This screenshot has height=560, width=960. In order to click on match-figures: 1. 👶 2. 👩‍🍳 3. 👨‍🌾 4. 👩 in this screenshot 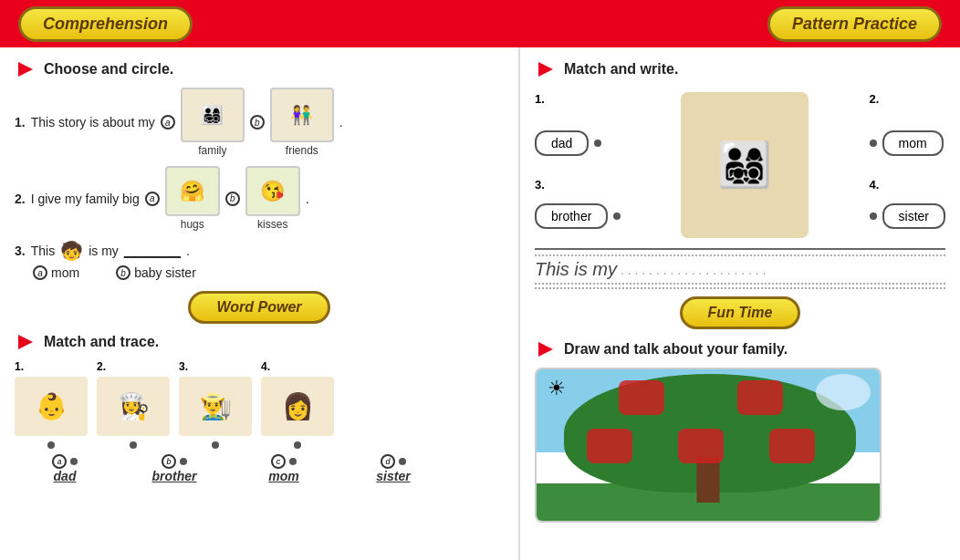, I will do `click(259, 405)`.